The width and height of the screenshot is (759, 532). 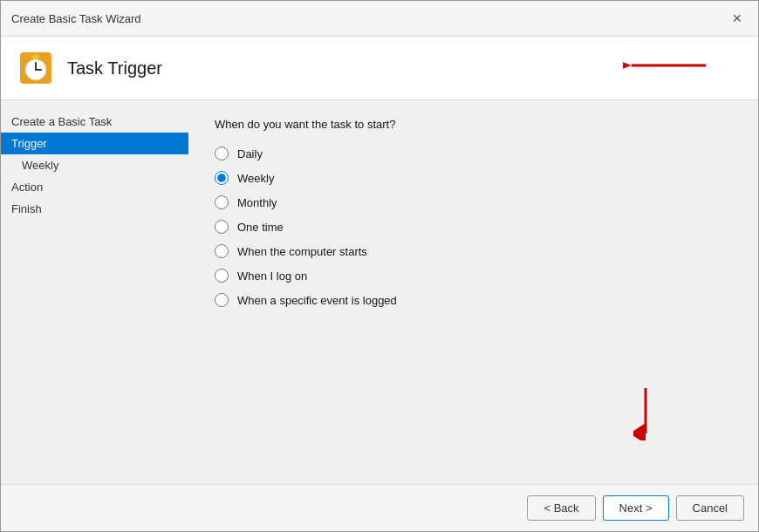 I want to click on sidebar-item-weekly: Weekly, so click(x=94, y=166).